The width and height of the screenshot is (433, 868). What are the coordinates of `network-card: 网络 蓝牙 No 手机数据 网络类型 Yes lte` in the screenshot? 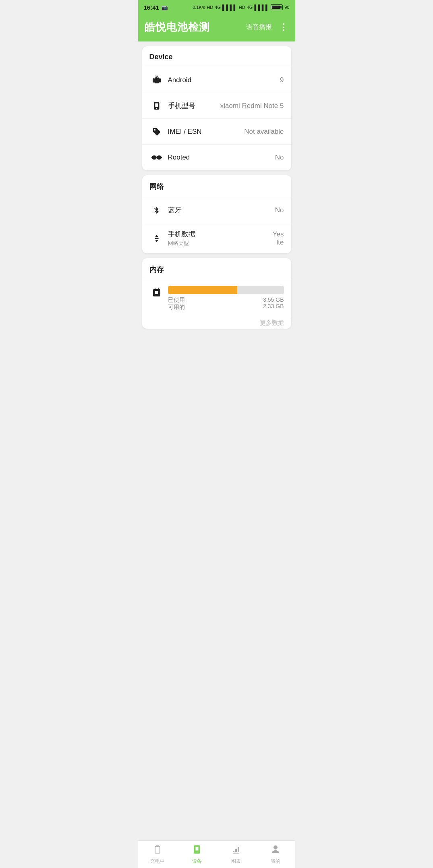 It's located at (217, 214).